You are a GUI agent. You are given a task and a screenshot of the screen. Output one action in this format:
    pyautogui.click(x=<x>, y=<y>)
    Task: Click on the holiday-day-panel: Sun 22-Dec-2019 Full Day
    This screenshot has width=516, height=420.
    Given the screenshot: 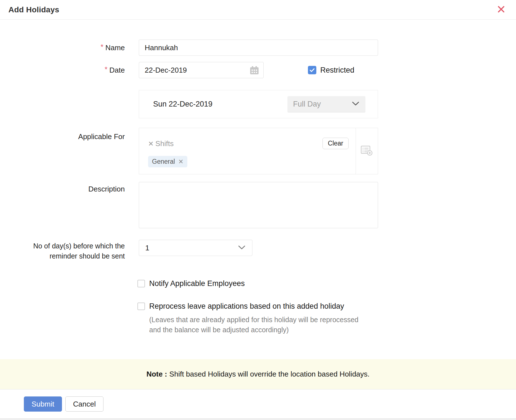 What is the action you would take?
    pyautogui.click(x=259, y=104)
    